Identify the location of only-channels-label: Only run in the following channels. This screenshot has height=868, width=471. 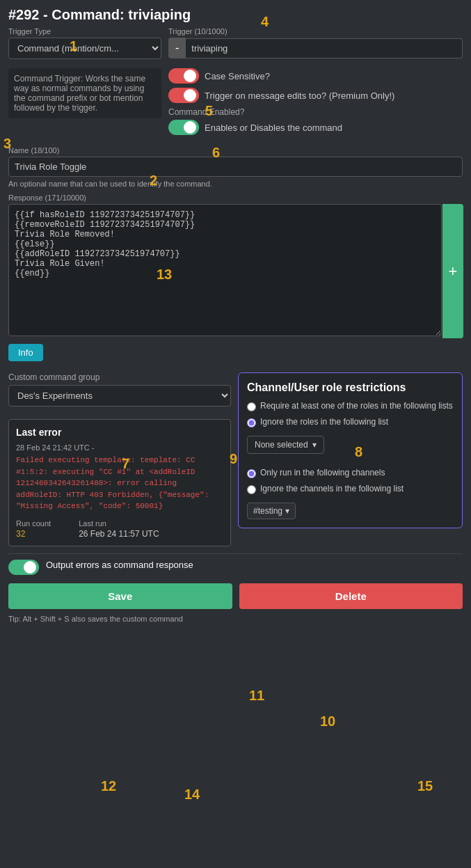
(323, 473).